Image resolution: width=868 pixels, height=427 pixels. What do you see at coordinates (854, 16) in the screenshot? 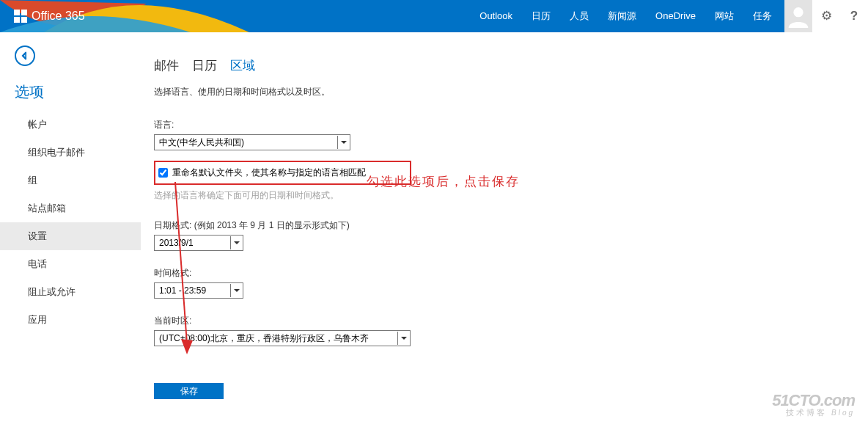
I see `help-icon: ?` at bounding box center [854, 16].